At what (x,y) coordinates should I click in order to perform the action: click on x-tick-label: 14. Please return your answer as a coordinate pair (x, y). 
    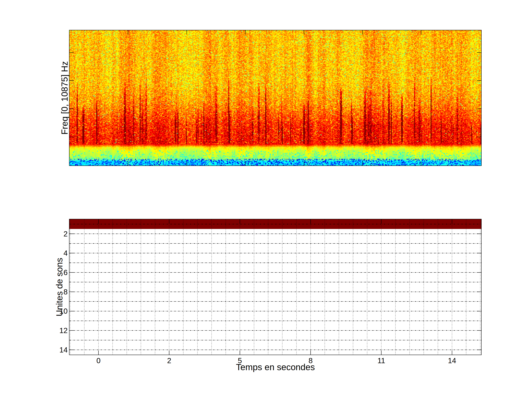
    Looking at the image, I should click on (452, 361).